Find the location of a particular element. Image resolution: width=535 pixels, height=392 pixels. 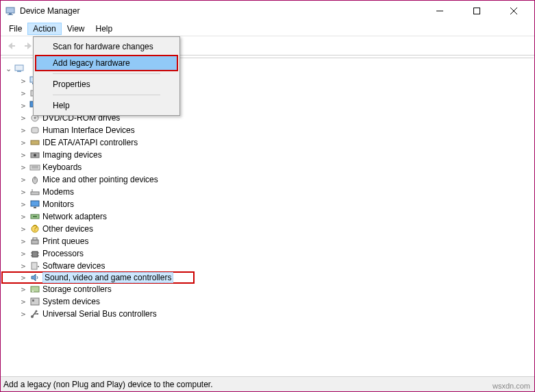

menu-properties: Properties is located at coordinates (107, 84).